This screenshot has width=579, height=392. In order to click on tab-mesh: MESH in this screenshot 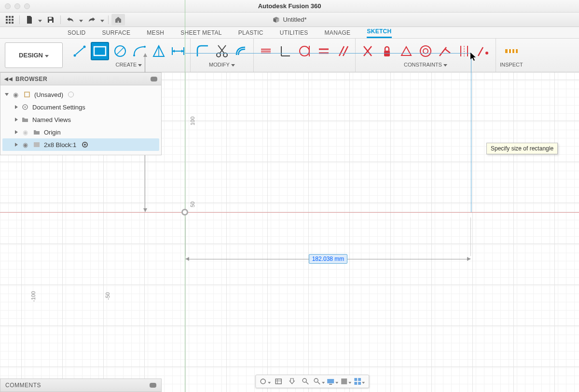, I will do `click(155, 34)`.